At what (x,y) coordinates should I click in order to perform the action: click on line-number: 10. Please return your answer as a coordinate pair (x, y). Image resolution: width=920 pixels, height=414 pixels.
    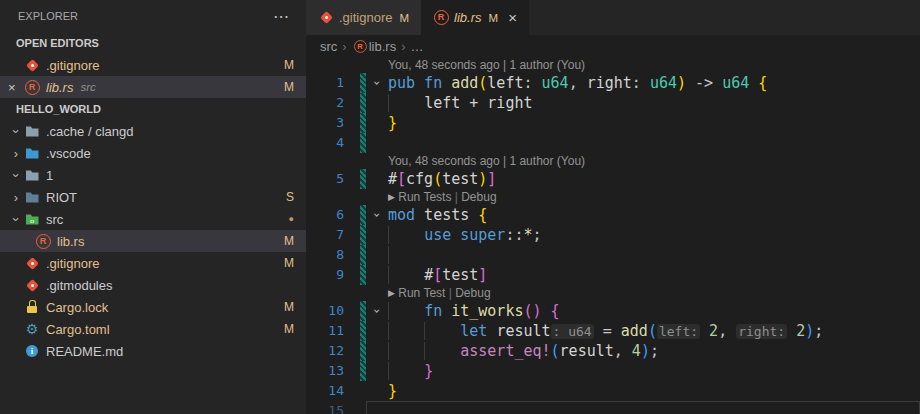
    Looking at the image, I should click on (329, 311).